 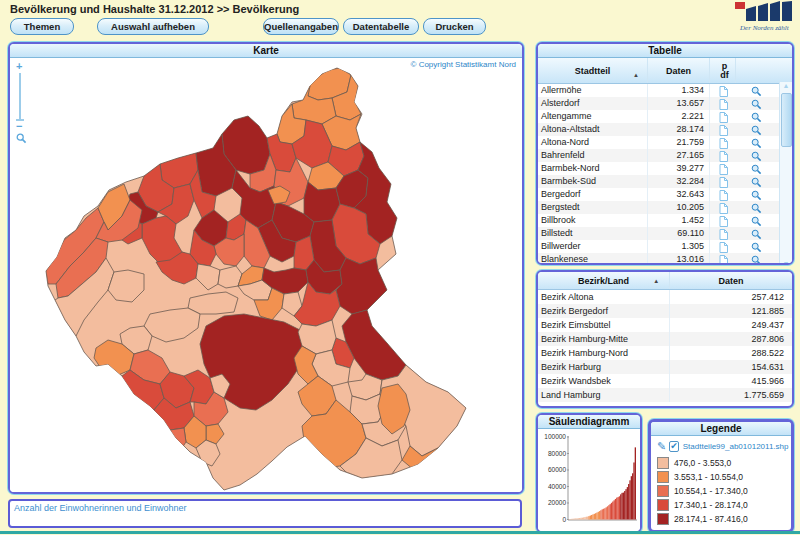 I want to click on bezirk-row: Bezirk Harburg154.631, so click(x=665, y=367).